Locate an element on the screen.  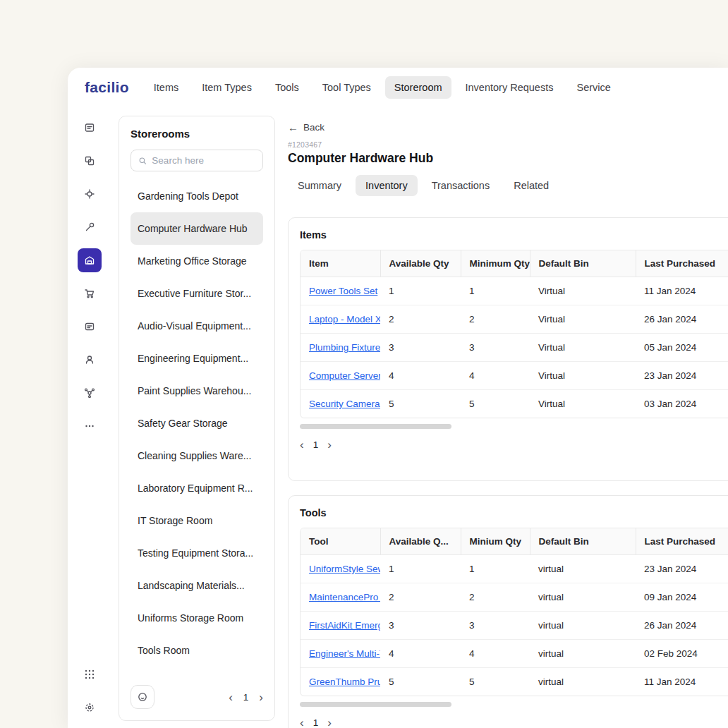
storeroom-list-item: Uniforms Storage Room is located at coordinates (197, 618).